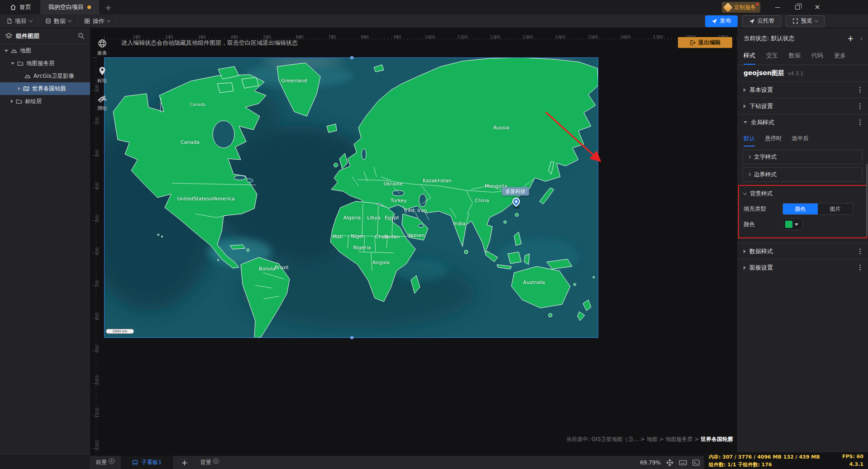 The width and height of the screenshot is (868, 469). What do you see at coordinates (803, 37) in the screenshot?
I see `state-bar: 当前状态: 默认状态 + ›` at bounding box center [803, 37].